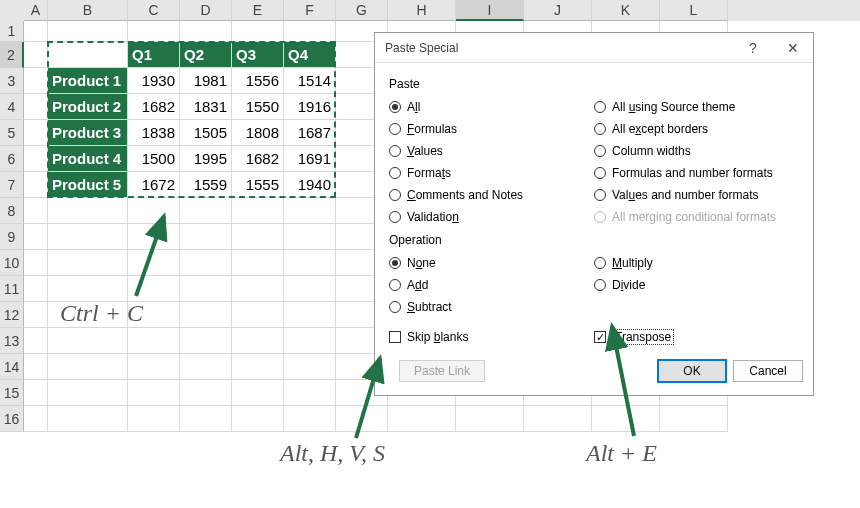 This screenshot has width=860, height=508. What do you see at coordinates (643, 337) in the screenshot?
I see `transpose-label: Transpose` at bounding box center [643, 337].